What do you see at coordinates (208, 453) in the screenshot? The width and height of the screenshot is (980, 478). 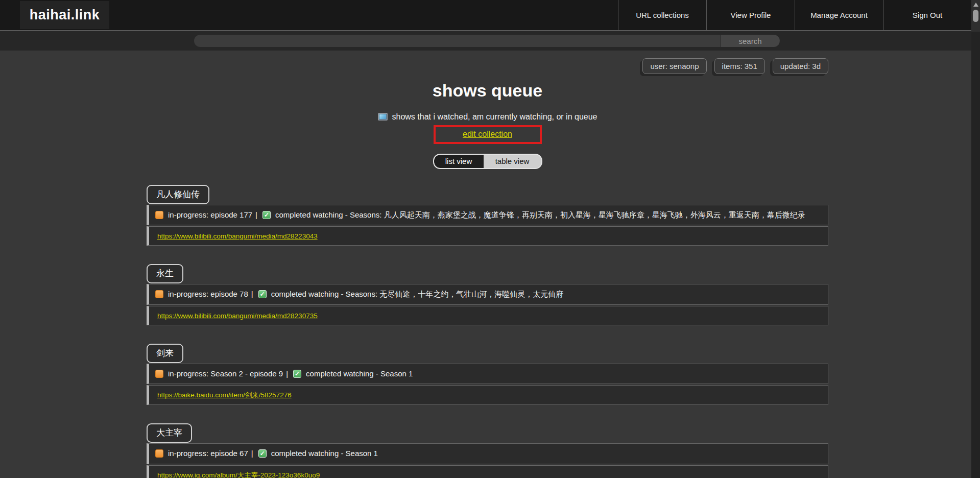 I see `show-progress-text: in-progress: episode 67` at bounding box center [208, 453].